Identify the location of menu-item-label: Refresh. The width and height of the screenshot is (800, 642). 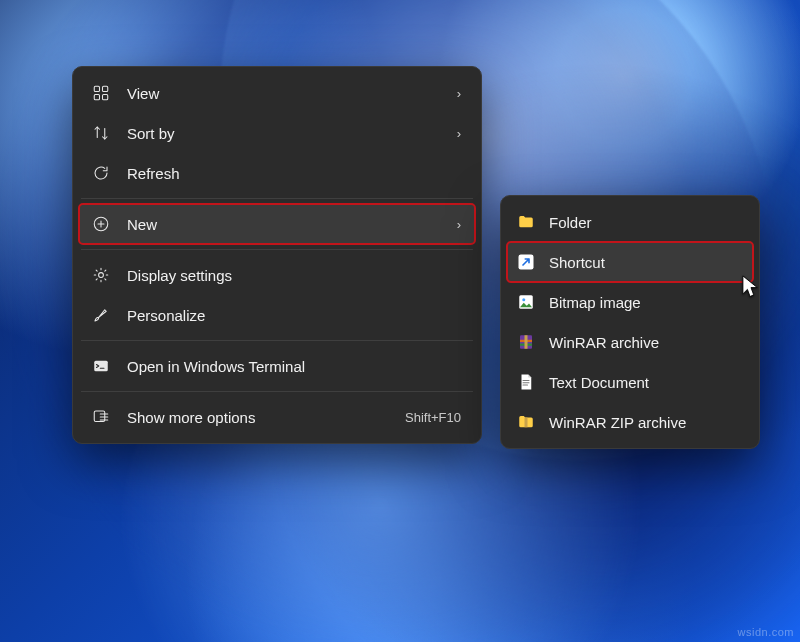
(296, 174).